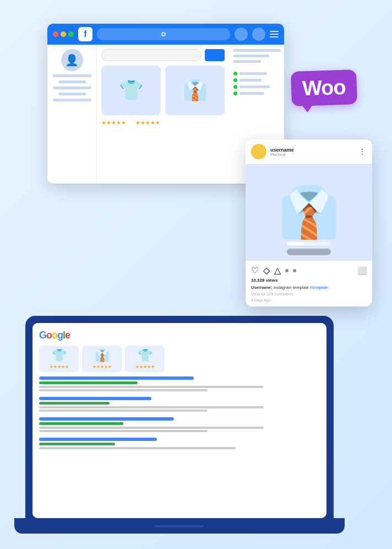 This screenshot has width=392, height=549. What do you see at coordinates (166, 34) in the screenshot?
I see `facebook-navbar: f` at bounding box center [166, 34].